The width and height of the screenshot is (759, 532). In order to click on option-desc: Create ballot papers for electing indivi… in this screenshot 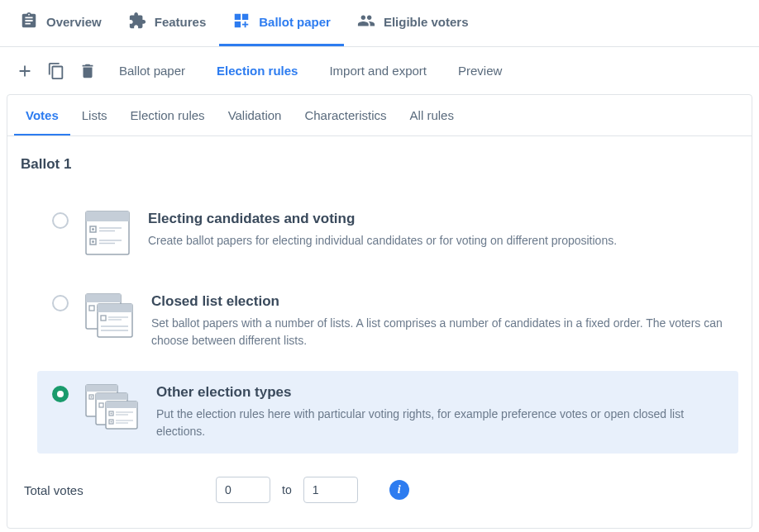, I will do `click(436, 241)`.